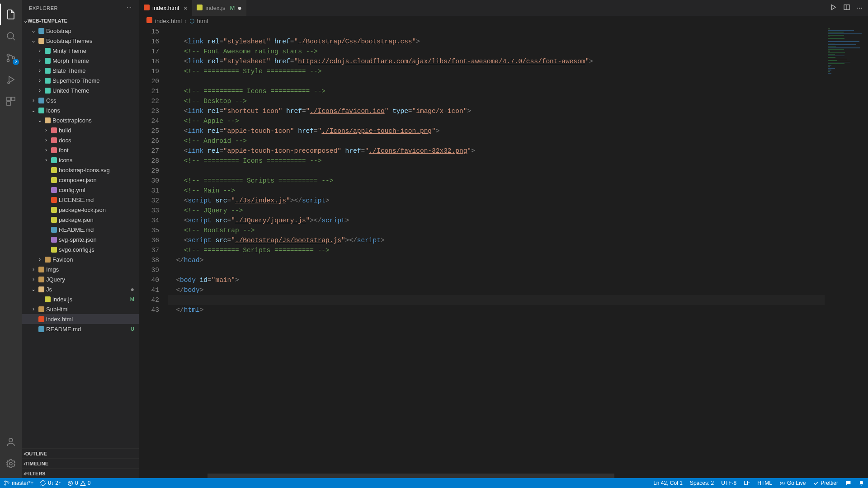 The height and width of the screenshot is (488, 868). What do you see at coordinates (848, 483) in the screenshot?
I see `status-feedback-icon` at bounding box center [848, 483].